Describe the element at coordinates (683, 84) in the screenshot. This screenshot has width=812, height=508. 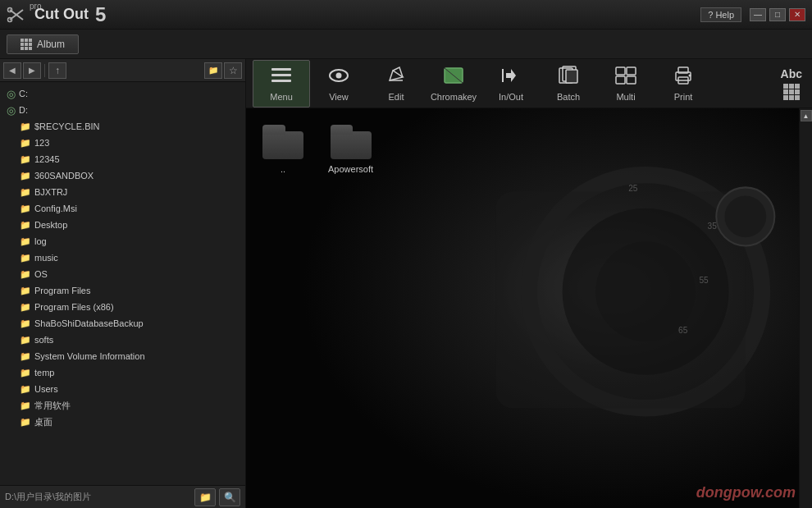
I see `menu-item-print: Print` at that location.